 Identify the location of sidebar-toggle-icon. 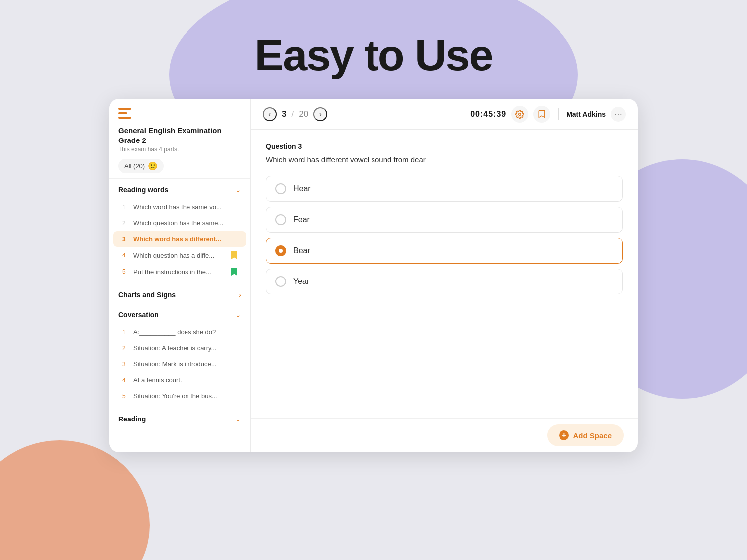
(180, 114).